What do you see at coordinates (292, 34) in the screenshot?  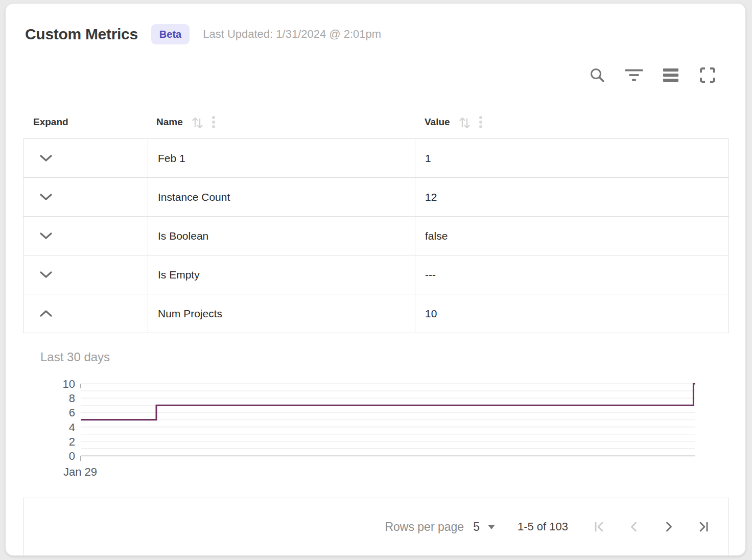 I see `last-updated-text: Last Updated: 1/31/2024 @ 2:01pm` at bounding box center [292, 34].